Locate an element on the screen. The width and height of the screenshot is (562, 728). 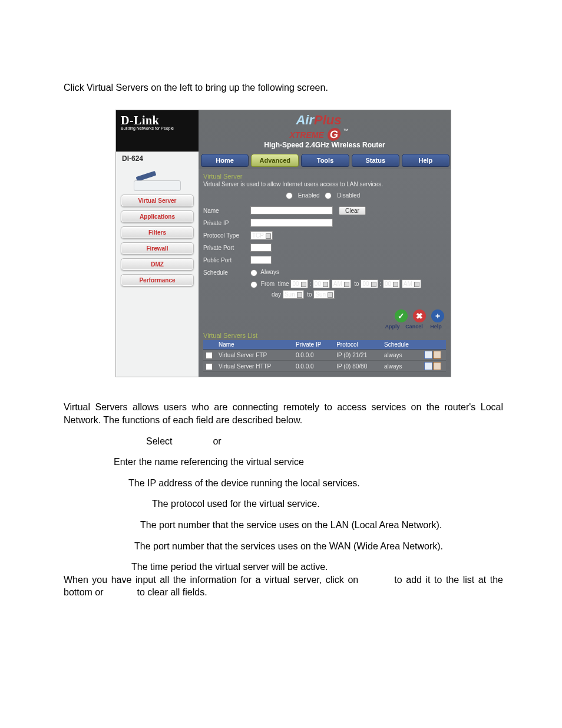
label-from: From is located at coordinates (267, 284).